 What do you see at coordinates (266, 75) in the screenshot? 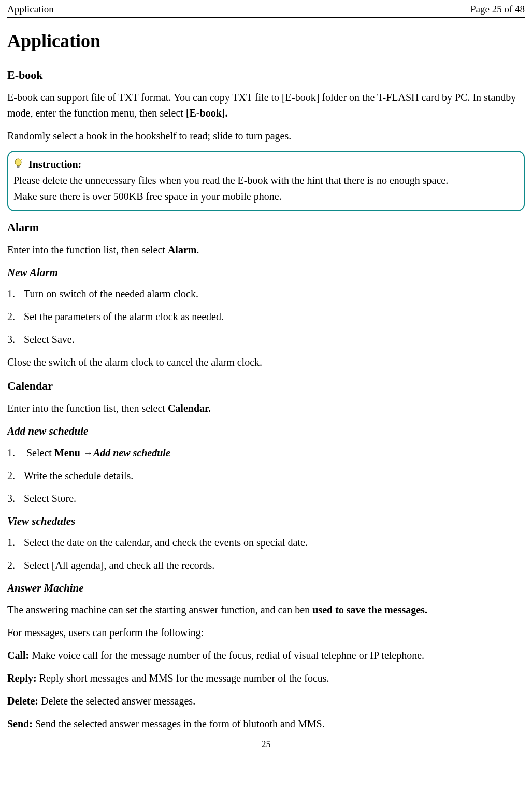
I see `ebook-heading: E-book` at bounding box center [266, 75].